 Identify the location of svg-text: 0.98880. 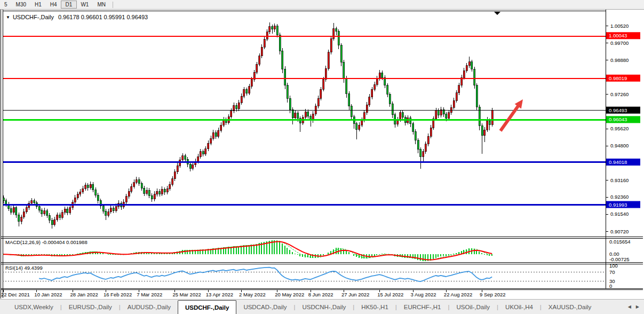
(619, 60).